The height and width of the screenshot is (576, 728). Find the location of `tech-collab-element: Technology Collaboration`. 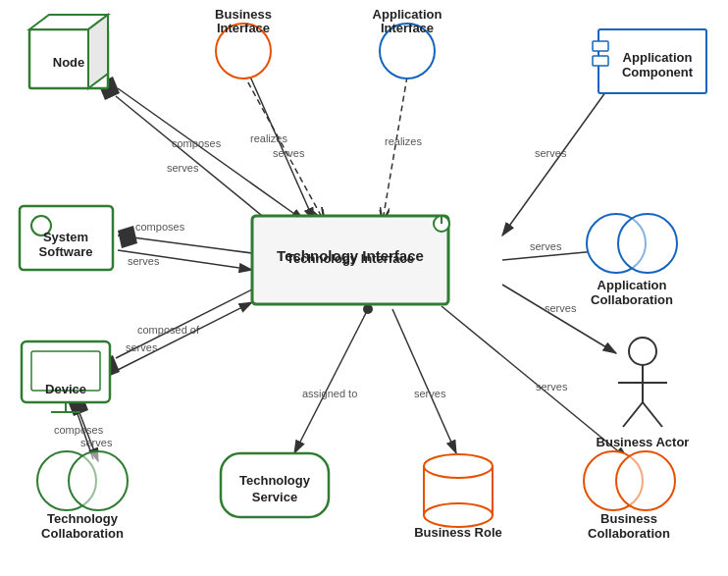

tech-collab-element: Technology Collaboration is located at coordinates (82, 497).